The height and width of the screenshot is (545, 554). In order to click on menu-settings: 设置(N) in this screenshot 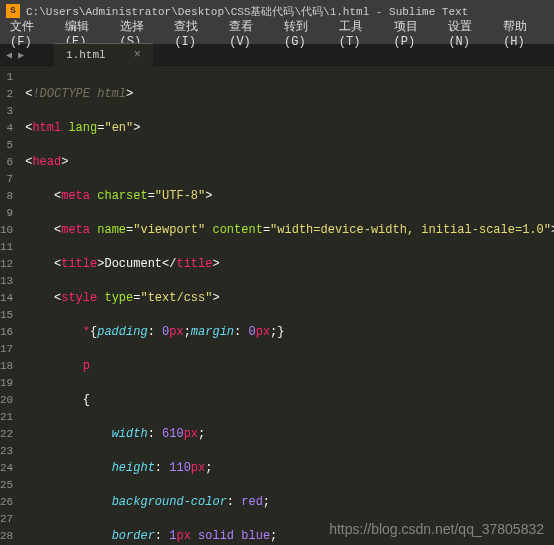, I will do `click(468, 34)`.